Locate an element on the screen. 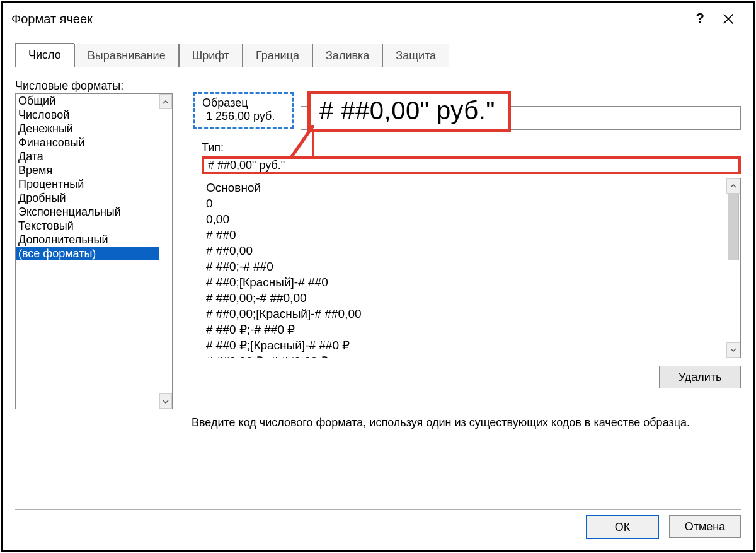 Image resolution: width=756 pixels, height=553 pixels. sample-value: 1 256,00 руб. is located at coordinates (243, 116).